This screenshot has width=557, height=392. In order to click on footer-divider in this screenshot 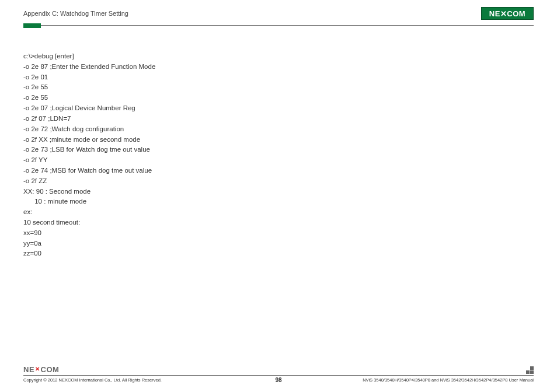, I will do `click(278, 376)`.